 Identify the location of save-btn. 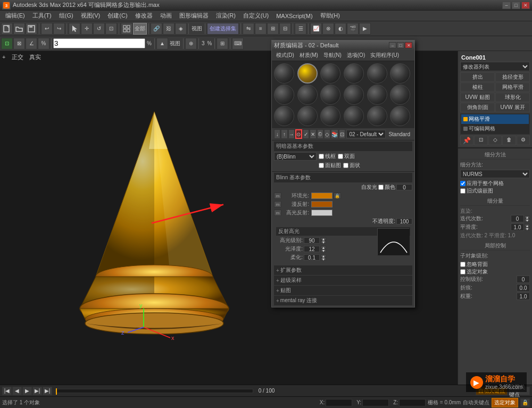
(31, 29).